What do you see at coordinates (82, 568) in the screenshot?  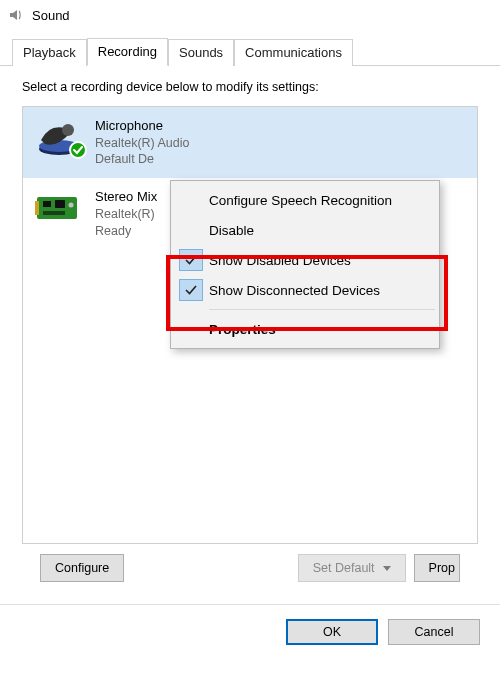 I see `configure-button: Configure` at bounding box center [82, 568].